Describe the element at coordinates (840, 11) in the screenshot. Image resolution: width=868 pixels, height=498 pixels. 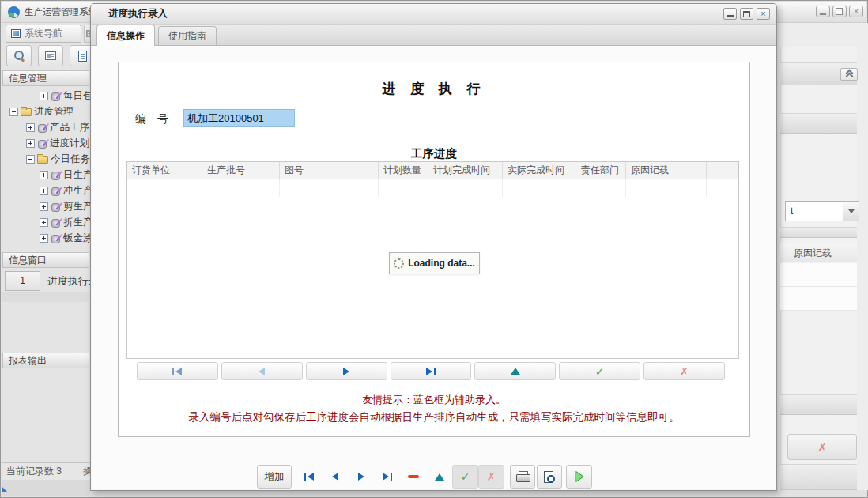
I see `restore-button` at that location.